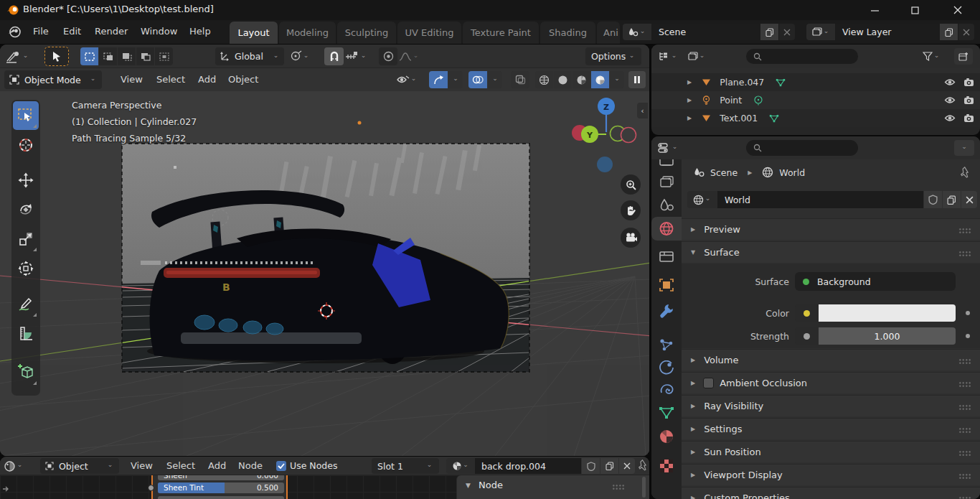  Describe the element at coordinates (367, 33) in the screenshot. I see `tab-sculpting: Sculpting` at that location.